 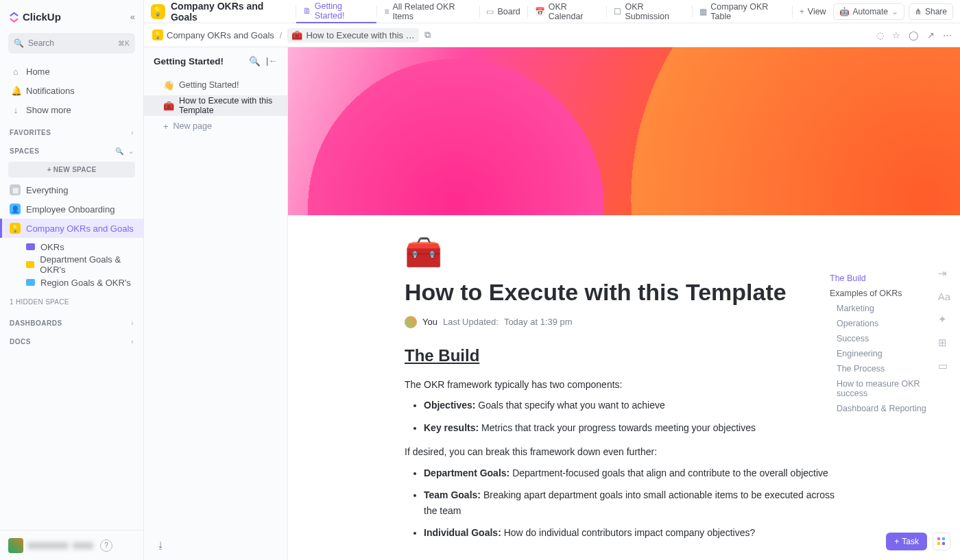 What do you see at coordinates (71, 132) in the screenshot?
I see `section-favorites: Favorites›` at bounding box center [71, 132].